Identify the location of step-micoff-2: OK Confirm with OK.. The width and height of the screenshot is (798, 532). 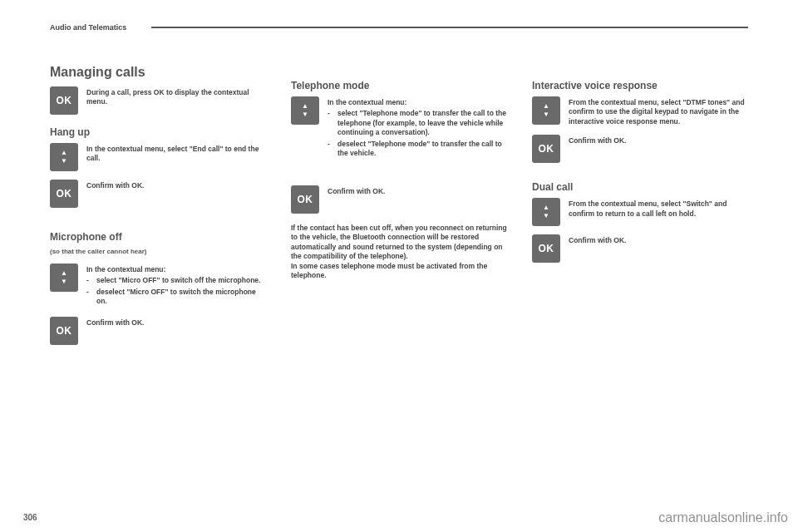
(158, 331).